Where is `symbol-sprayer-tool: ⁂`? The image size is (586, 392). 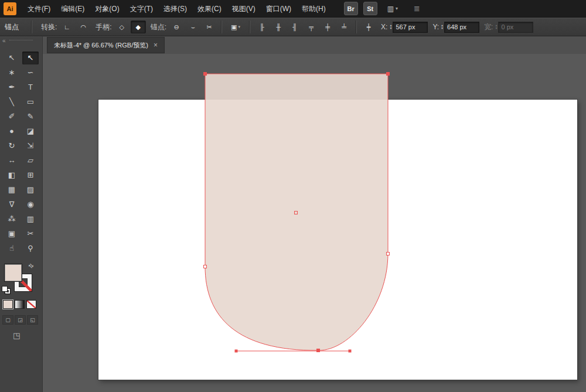 symbol-sprayer-tool: ⁂ is located at coordinates (12, 219).